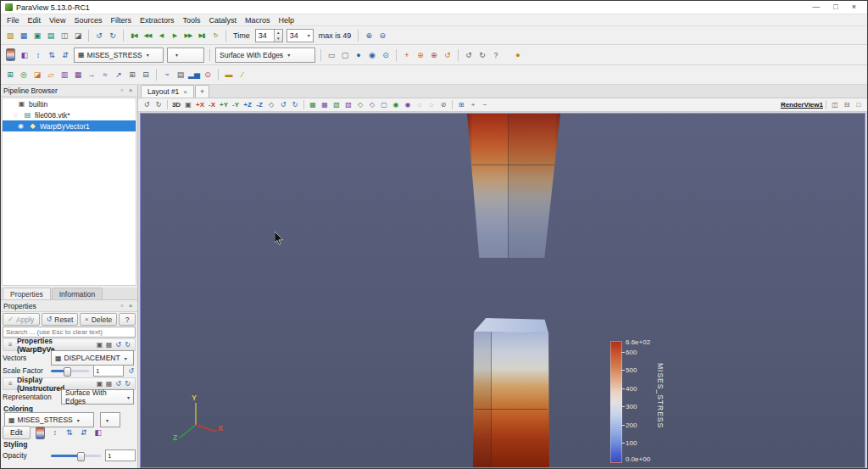 The height and width of the screenshot is (469, 868). What do you see at coordinates (10, 344) in the screenshot?
I see `section-collapse-icon: ≡` at bounding box center [10, 344].